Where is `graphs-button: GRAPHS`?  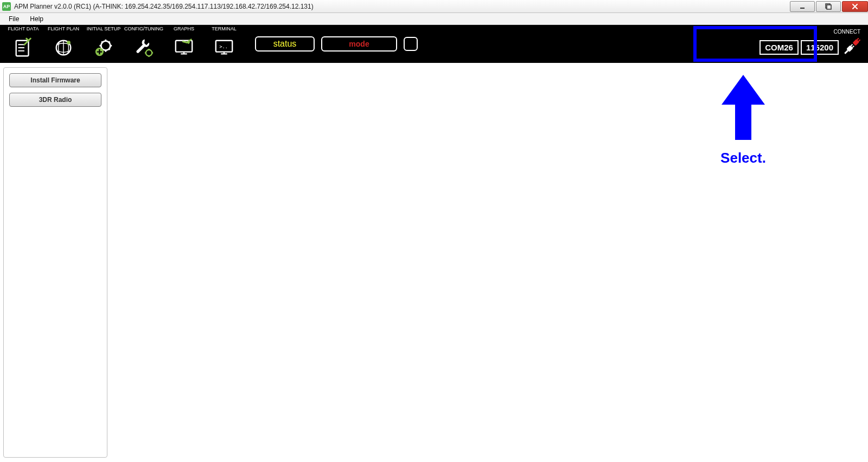
graphs-button: GRAPHS is located at coordinates (184, 44).